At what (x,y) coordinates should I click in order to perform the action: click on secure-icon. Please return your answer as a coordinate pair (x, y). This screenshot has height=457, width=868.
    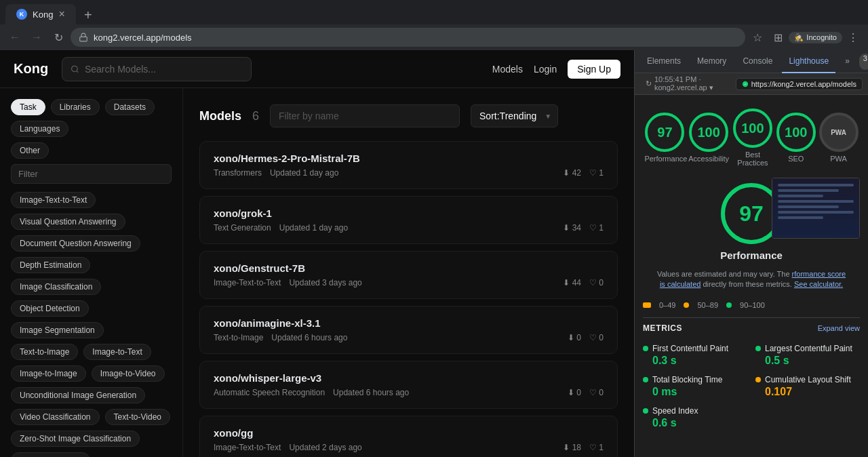
    Looking at the image, I should click on (745, 84).